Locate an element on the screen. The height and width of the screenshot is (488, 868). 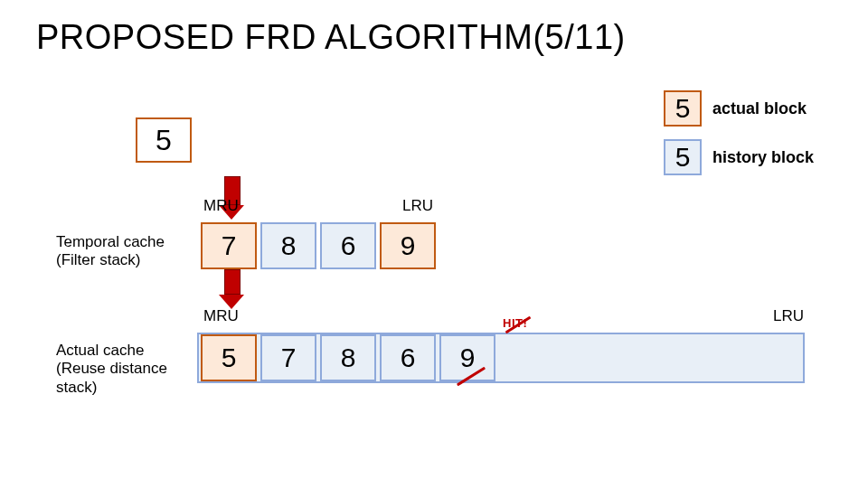
temporal-cache-label-l2: (Filter stack) is located at coordinates (99, 260).